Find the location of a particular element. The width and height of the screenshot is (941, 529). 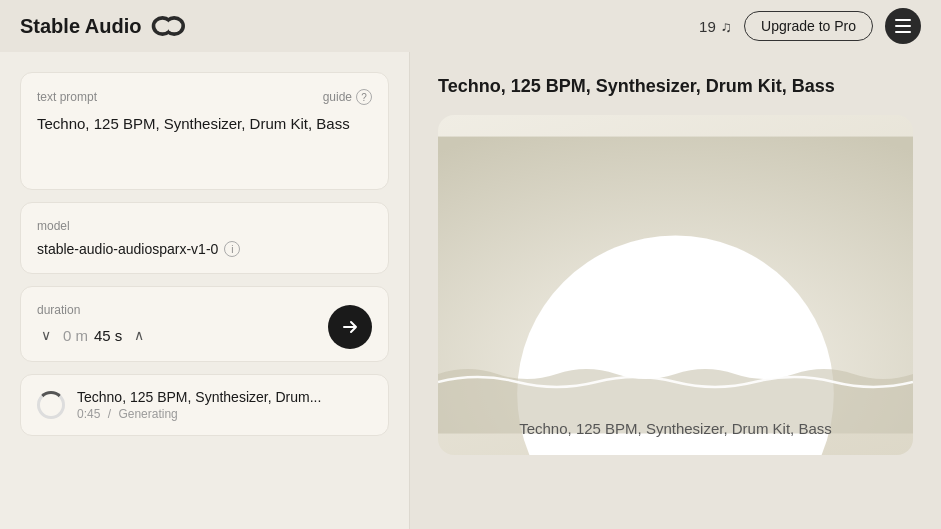

duration-minutes: 0 m is located at coordinates (76, 336).